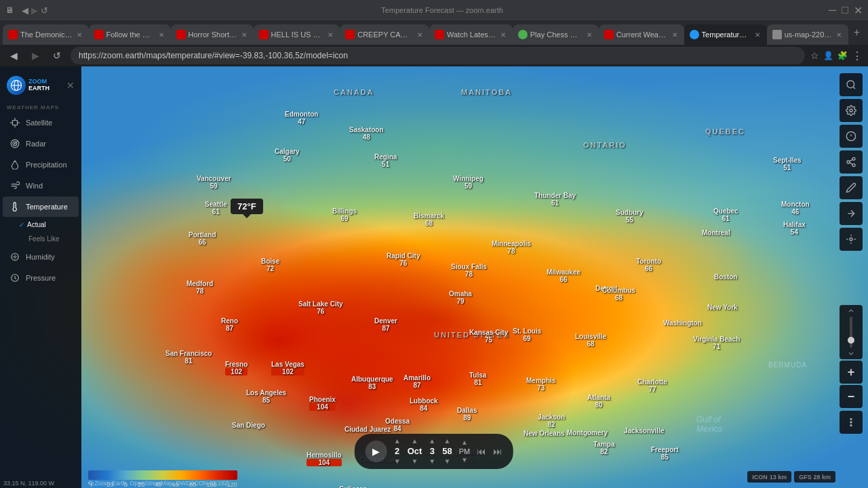  What do you see at coordinates (465, 460) in the screenshot?
I see `period-down-btn: ▼` at bounding box center [465, 460].